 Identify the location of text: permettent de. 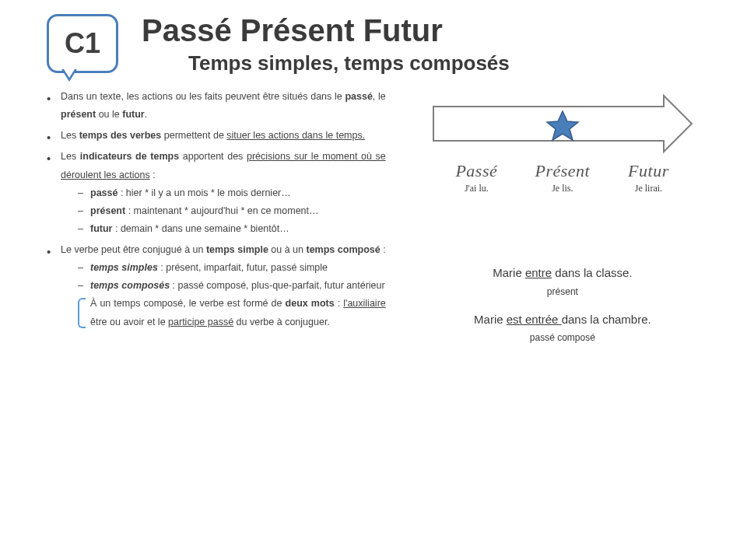
(194, 135).